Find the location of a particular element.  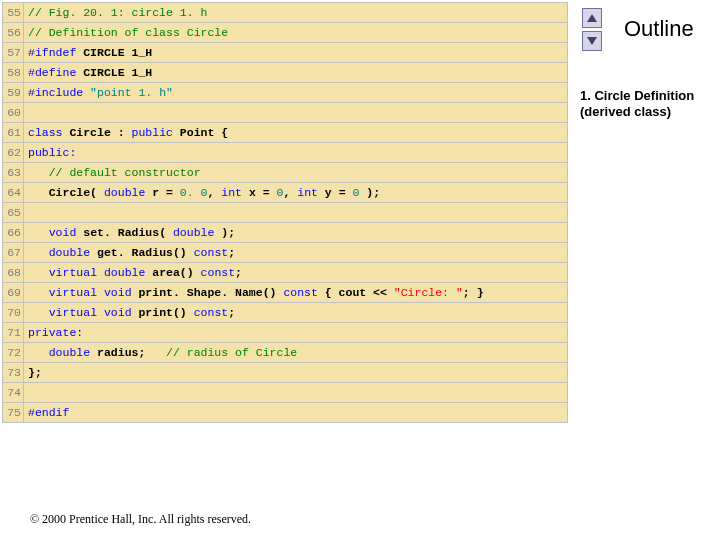

code-row: 73}; is located at coordinates (286, 373).